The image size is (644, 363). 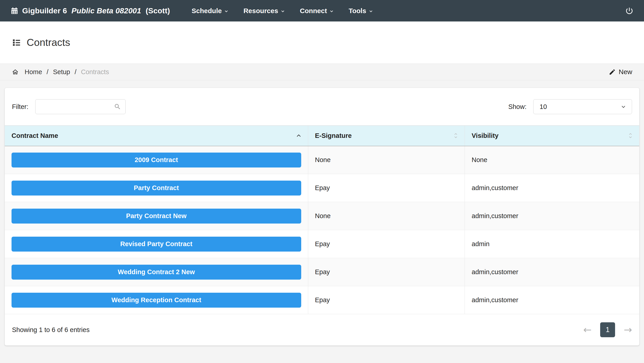 I want to click on table-row: 2009 Contract None None, so click(x=322, y=160).